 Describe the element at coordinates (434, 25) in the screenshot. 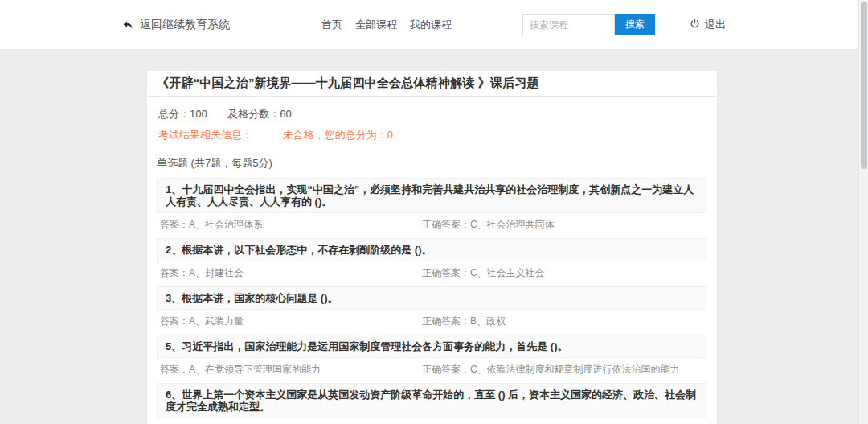

I see `top-navigation-bar: 返回继续教育系统 首页 全部课程 我的课程 搜索 退出` at that location.